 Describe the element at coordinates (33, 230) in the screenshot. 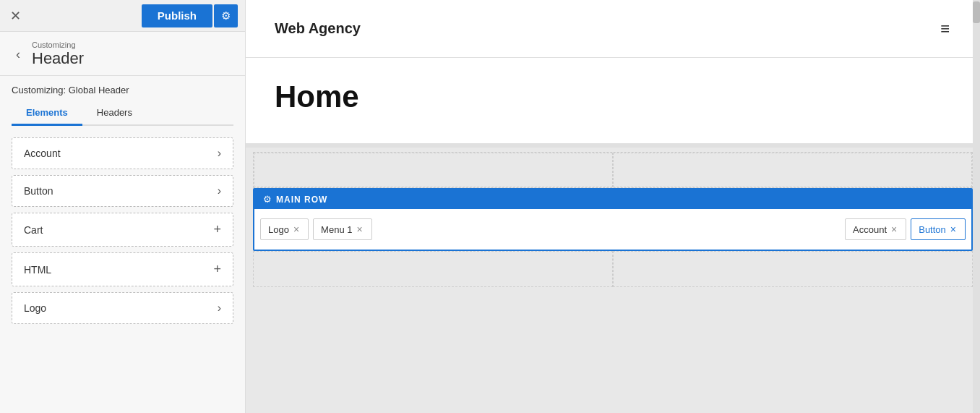

I see `element-cart-label: Cart` at that location.